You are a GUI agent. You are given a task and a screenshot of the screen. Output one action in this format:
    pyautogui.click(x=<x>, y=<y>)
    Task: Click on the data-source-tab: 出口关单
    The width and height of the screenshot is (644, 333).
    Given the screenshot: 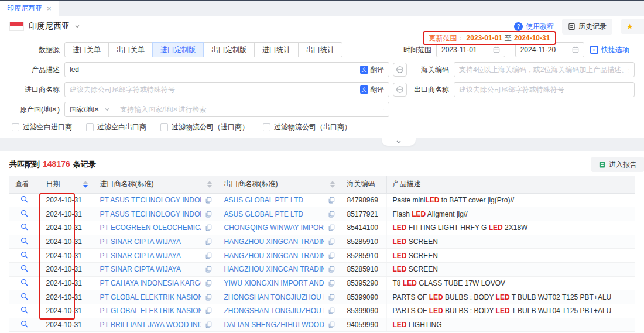 What is the action you would take?
    pyautogui.click(x=131, y=50)
    